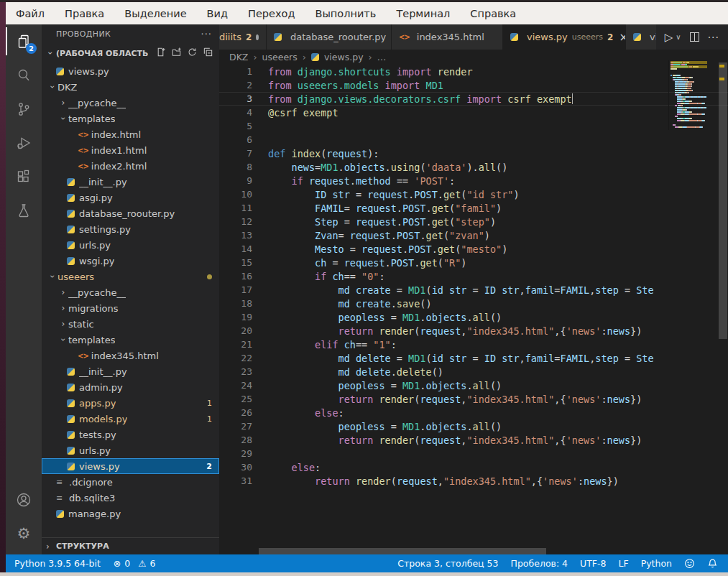 The image size is (728, 576). What do you see at coordinates (593, 563) in the screenshot?
I see `status-encoding: UTF-8` at bounding box center [593, 563].